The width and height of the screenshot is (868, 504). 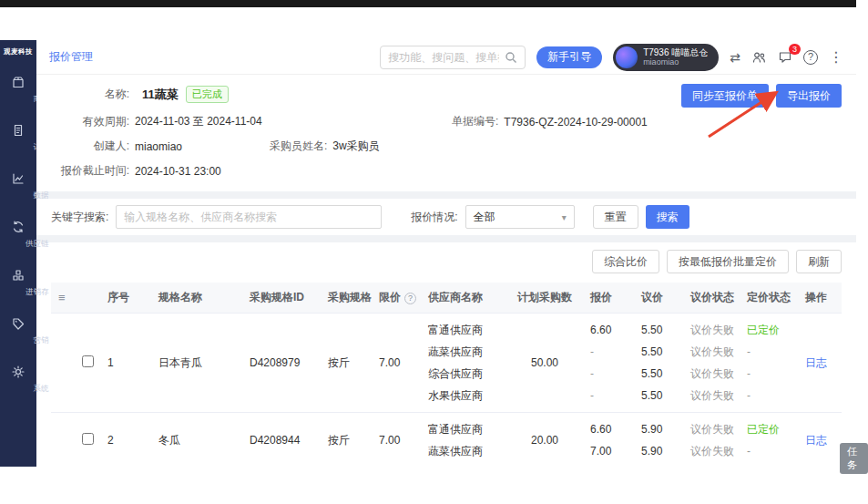 I want to click on quote-cell: 6.60, so click(x=608, y=427).